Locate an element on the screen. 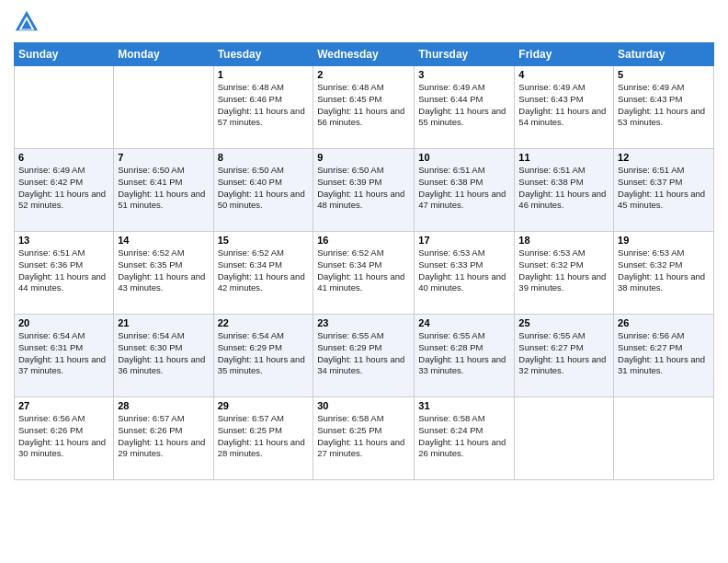  calendar-cell: 30Sunrise: 6:58 AMSunset: 6:25 PMDayligh… is located at coordinates (364, 439).